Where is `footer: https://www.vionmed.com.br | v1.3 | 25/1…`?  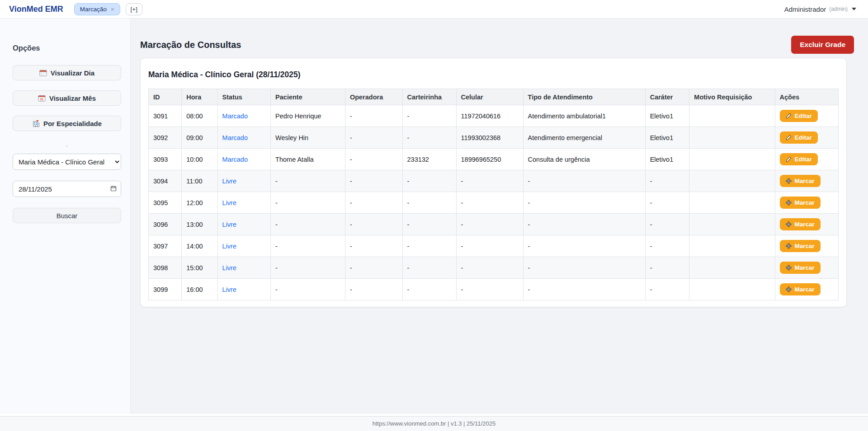 footer: https://www.vionmed.com.br | v1.3 | 25/1… is located at coordinates (434, 424).